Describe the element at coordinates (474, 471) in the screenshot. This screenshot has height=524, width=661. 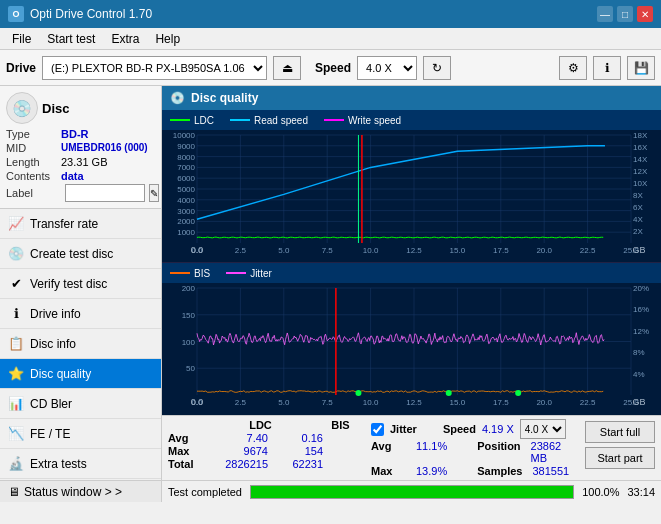
I see `max-jitter-row: Max 13.9% Samples 381551` at that location.